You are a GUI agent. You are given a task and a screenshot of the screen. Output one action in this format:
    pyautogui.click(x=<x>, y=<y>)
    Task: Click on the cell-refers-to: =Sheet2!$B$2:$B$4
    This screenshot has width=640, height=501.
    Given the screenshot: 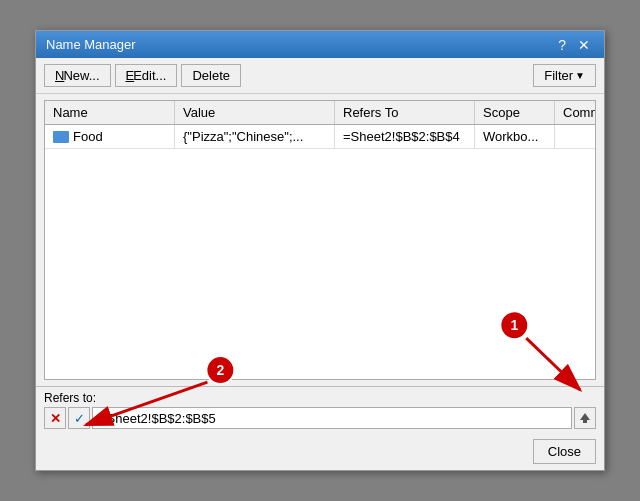 What is the action you would take?
    pyautogui.click(x=405, y=136)
    